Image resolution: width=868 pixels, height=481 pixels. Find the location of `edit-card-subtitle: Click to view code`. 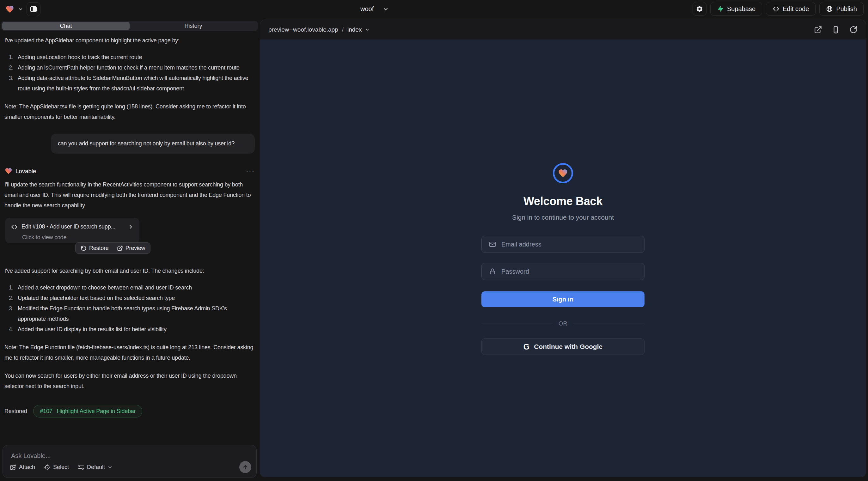

edit-card-subtitle: Click to view code is located at coordinates (78, 238).